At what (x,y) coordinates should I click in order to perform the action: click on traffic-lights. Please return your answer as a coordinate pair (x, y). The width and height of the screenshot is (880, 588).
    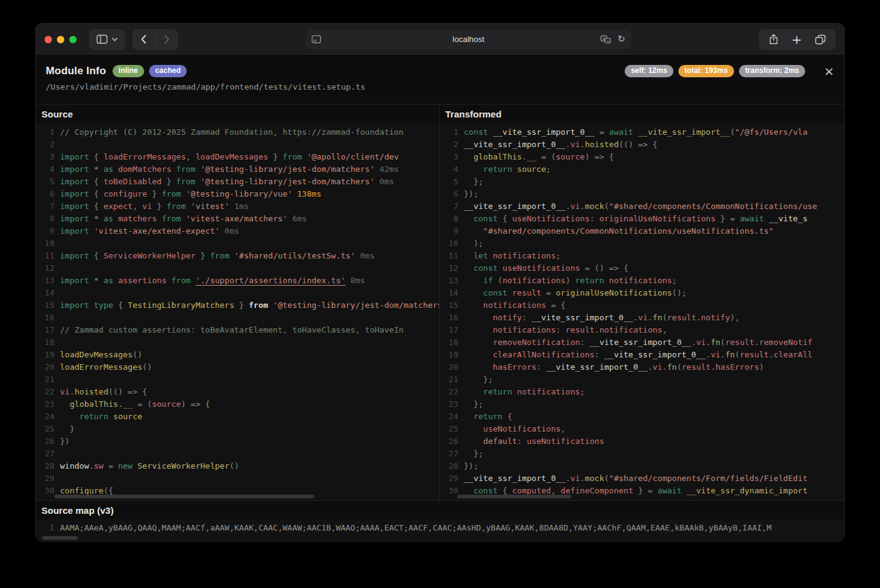
    Looking at the image, I should click on (61, 40).